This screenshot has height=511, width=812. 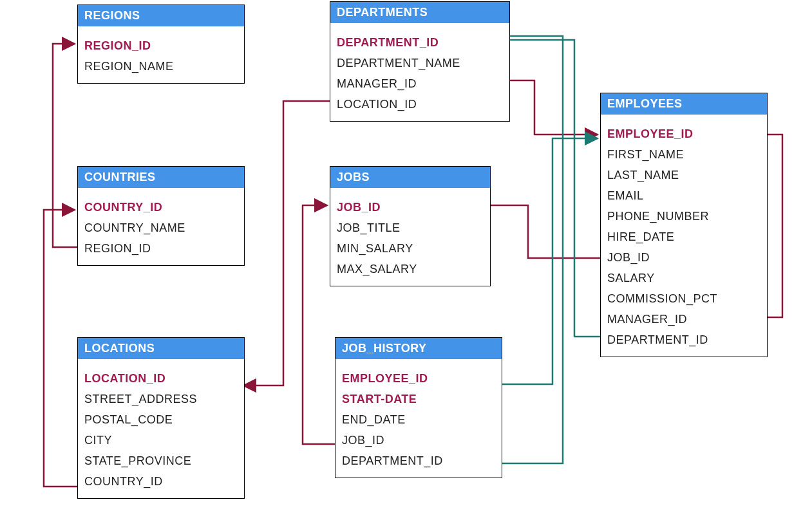 What do you see at coordinates (410, 227) in the screenshot?
I see `entity-jobs: JOBS JOB_ID JOB_TITLE MIN_SALARY MAX_SAL…` at bounding box center [410, 227].